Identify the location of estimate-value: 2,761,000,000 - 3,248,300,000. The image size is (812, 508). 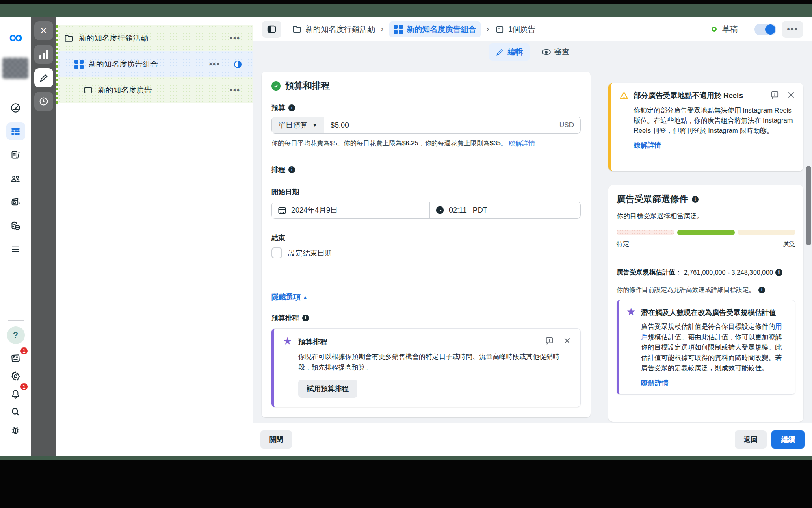
(729, 273).